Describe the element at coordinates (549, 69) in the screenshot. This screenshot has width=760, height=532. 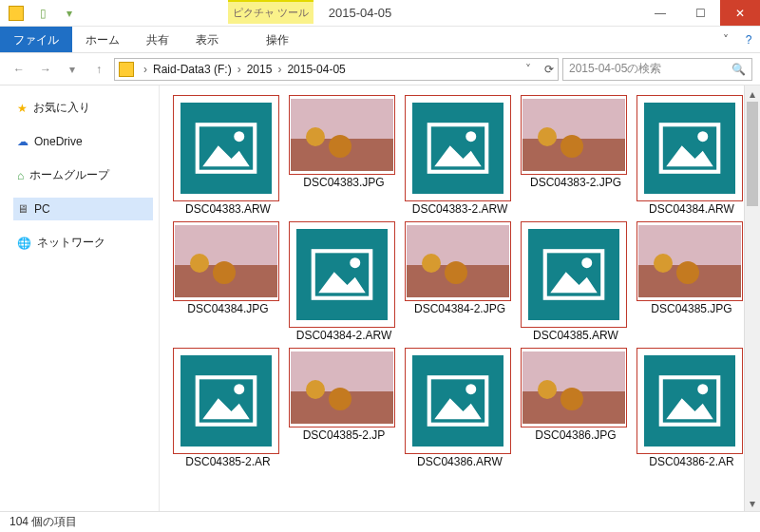
I see `refresh-button: ⟳` at that location.